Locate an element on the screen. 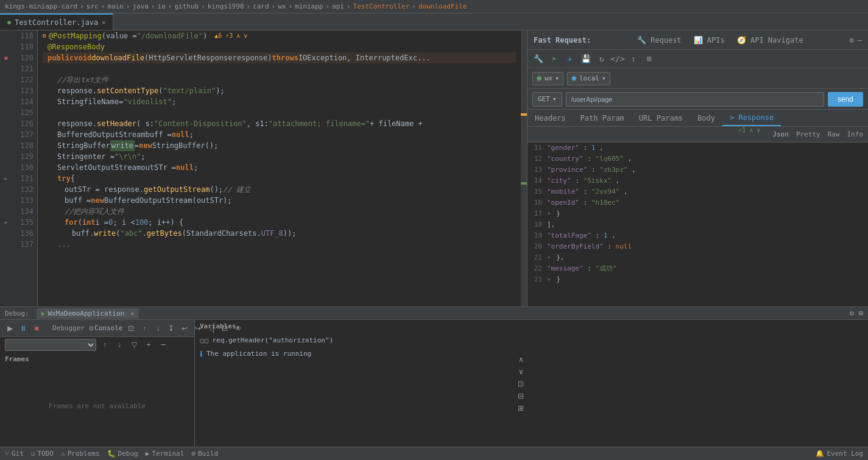 The height and width of the screenshot is (460, 868). breakpoint-indicator: ● is located at coordinates (6, 58).